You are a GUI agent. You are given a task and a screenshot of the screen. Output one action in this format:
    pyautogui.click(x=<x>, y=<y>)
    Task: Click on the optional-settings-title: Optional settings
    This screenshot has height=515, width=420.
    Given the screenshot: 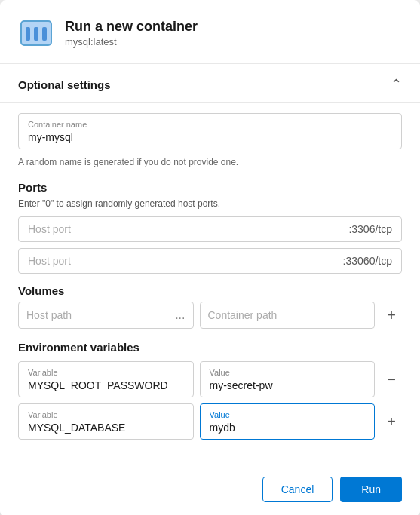 What is the action you would take?
    pyautogui.click(x=65, y=84)
    